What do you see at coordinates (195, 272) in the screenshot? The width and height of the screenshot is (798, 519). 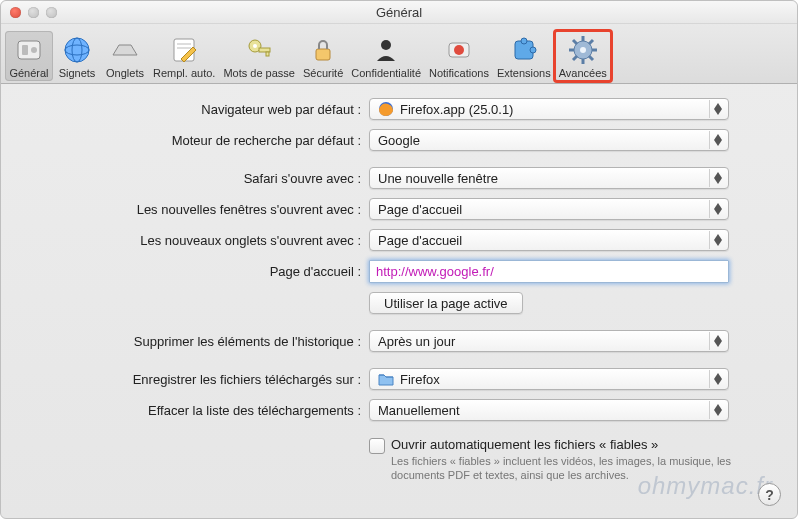 I see `homepage-label: Page d'accueil :` at bounding box center [195, 272].